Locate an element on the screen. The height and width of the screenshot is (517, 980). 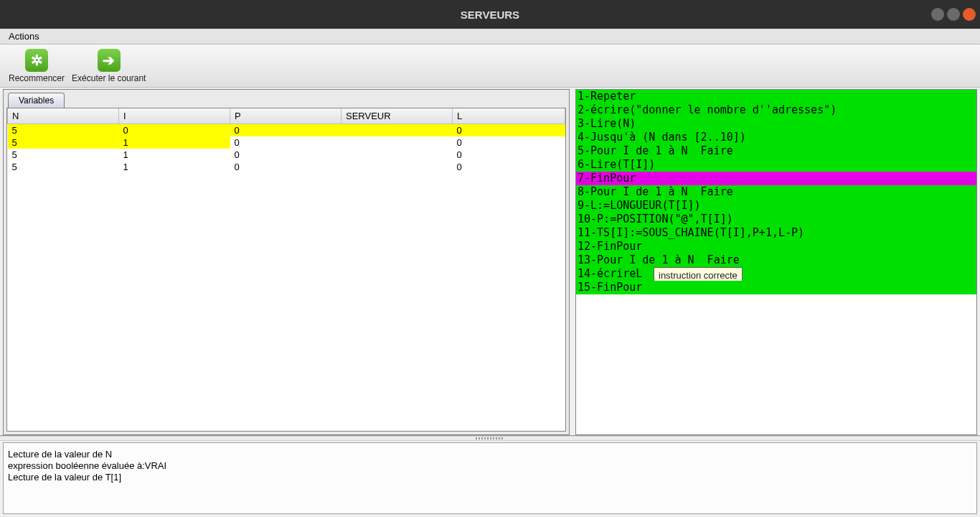
run-current-label: Exécuter le courant is located at coordinates (109, 78).